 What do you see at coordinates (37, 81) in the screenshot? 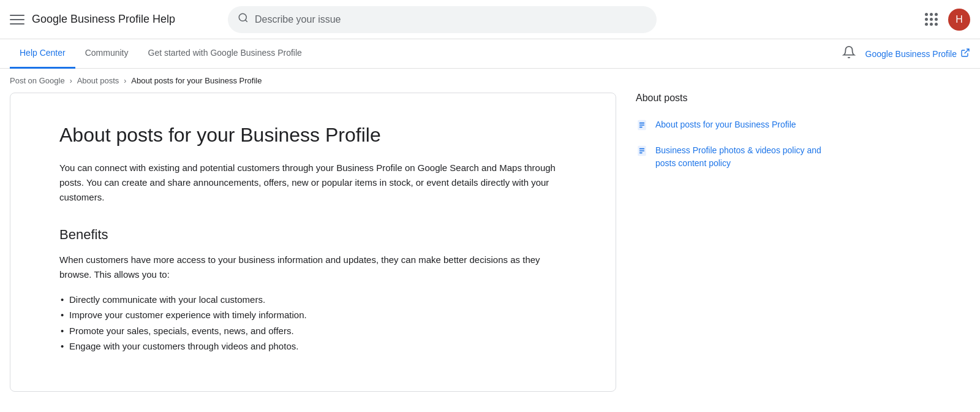
I see `breadcrumb-item-0: Post on Google` at bounding box center [37, 81].